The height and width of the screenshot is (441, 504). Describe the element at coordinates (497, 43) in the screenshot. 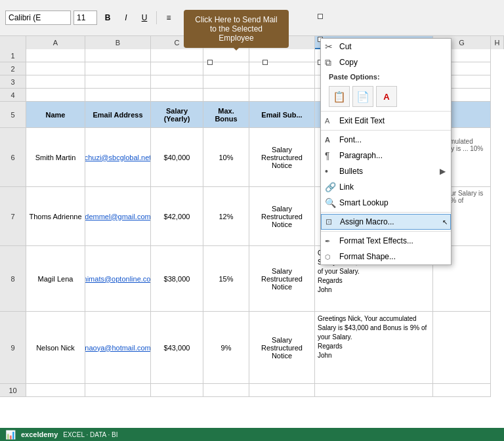

I see `col-header-h: H` at that location.